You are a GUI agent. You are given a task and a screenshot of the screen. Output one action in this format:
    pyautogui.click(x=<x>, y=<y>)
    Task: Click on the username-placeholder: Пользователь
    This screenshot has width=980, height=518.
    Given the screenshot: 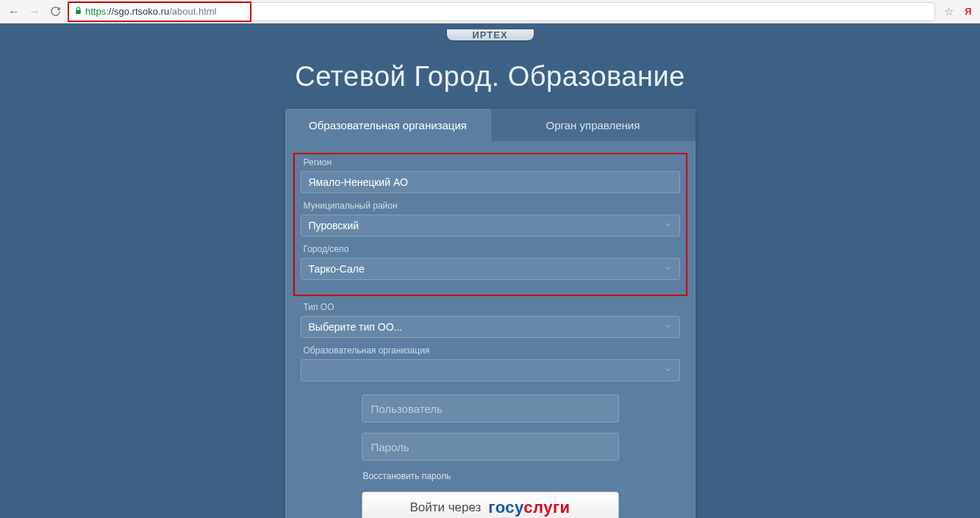 What is the action you would take?
    pyautogui.click(x=407, y=409)
    